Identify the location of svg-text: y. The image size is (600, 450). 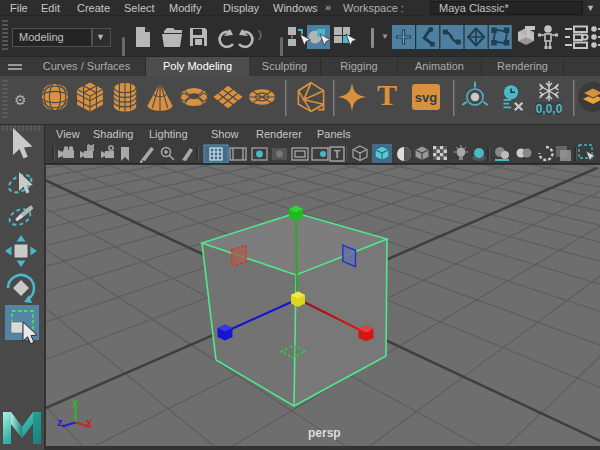
(76, 401).